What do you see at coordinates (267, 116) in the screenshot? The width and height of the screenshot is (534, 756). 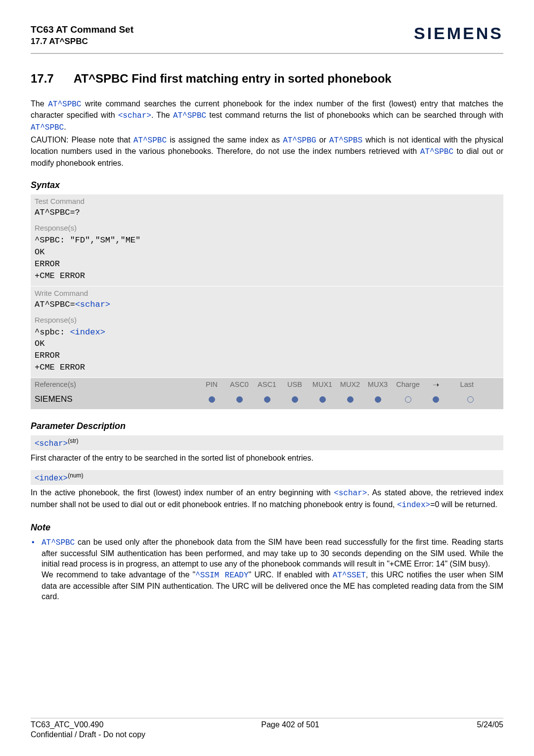 I see `intro-paragraph-1: The AT^SPBC write command searches the c…` at bounding box center [267, 116].